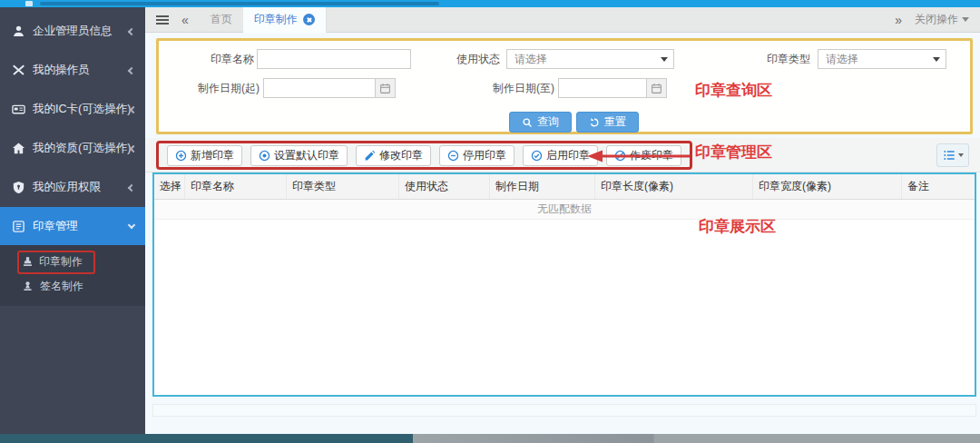 This screenshot has height=443, width=980. What do you see at coordinates (81, 71) in the screenshot?
I see `sidebar-item-label: 我的操作员` at bounding box center [81, 71].